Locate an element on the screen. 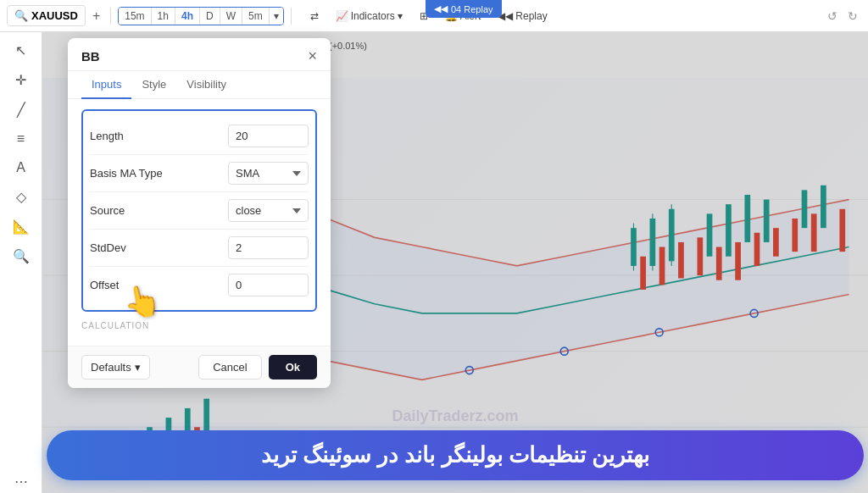 This screenshot has height=493, width=868. inputs-container: Length Basis MA Type SMA EMA SMMA (RMA) … is located at coordinates (199, 210).